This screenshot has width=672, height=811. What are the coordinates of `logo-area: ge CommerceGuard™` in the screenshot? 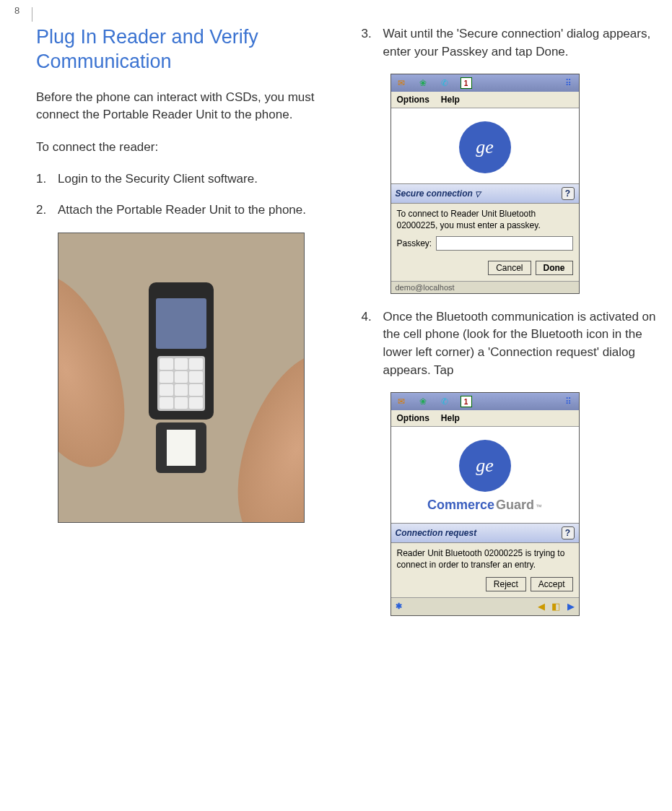 It's located at (485, 475).